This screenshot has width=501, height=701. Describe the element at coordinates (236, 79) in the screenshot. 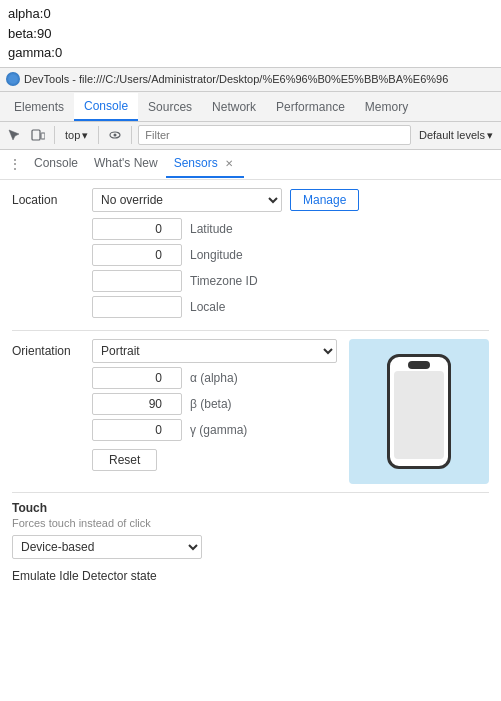

I see `devtools-title: DevTools - file:///C:/Users/Administrato…` at that location.